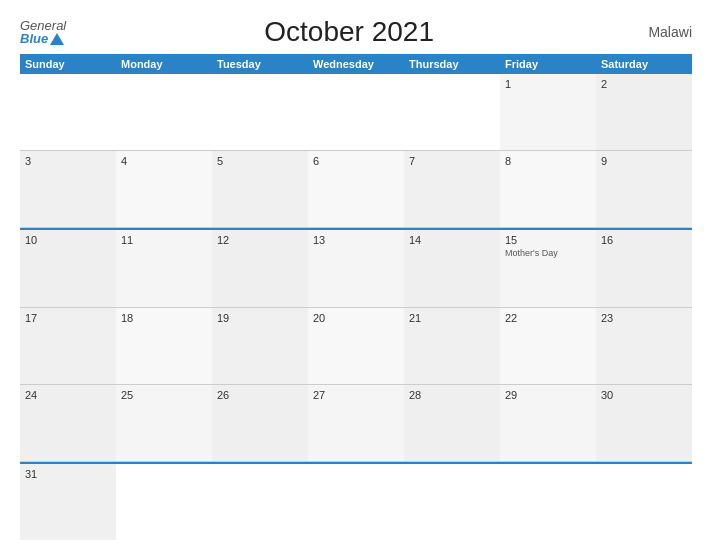 The height and width of the screenshot is (550, 712). I want to click on day-headers-row: SundayMondayTuesdayWednesdayThursdayFrid…, so click(356, 64).